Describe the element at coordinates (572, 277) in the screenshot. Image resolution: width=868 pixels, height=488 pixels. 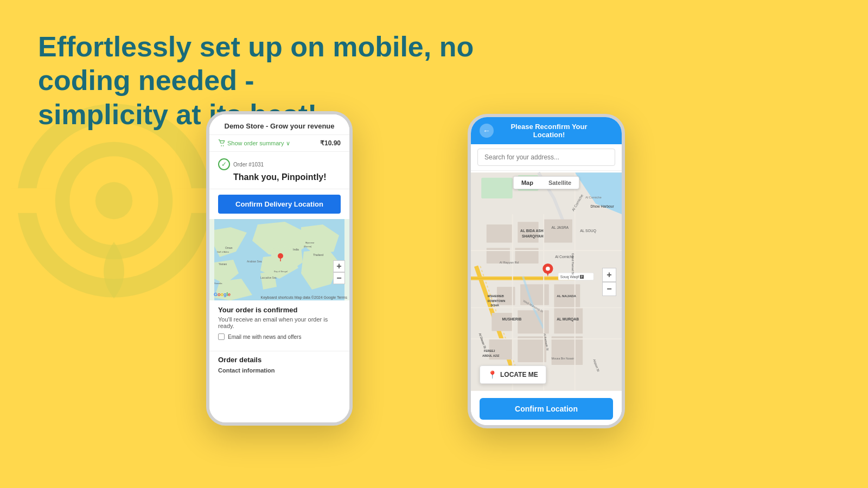
I see `svg-text: Souq Waqif 🅿` at that location.